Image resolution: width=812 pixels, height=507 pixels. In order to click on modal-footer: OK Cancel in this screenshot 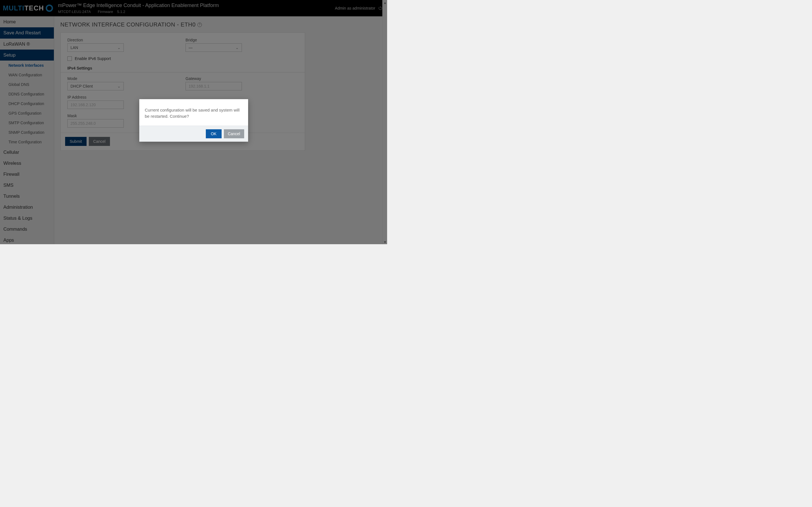, I will do `click(194, 134)`.